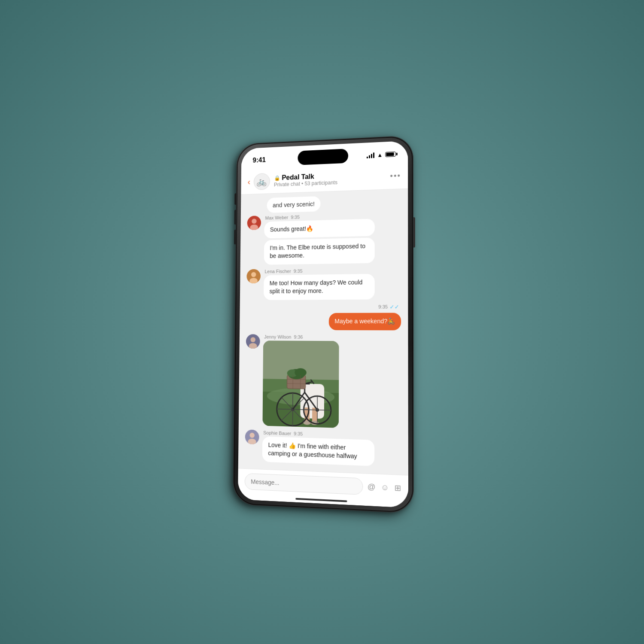  I want to click on msg-content-lena: Lena Fischer 9:35 Me too! How many days?…, so click(319, 285).